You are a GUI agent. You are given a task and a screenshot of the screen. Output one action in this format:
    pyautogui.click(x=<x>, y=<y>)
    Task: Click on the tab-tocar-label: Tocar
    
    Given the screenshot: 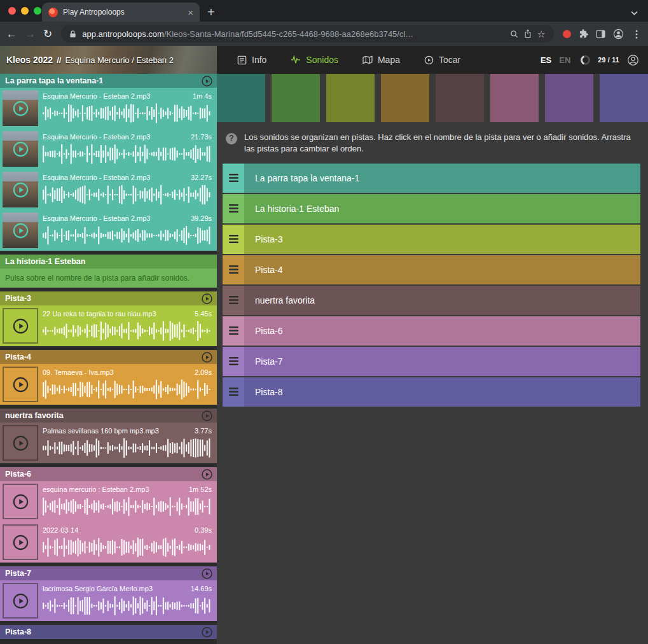 What is the action you would take?
    pyautogui.click(x=450, y=60)
    